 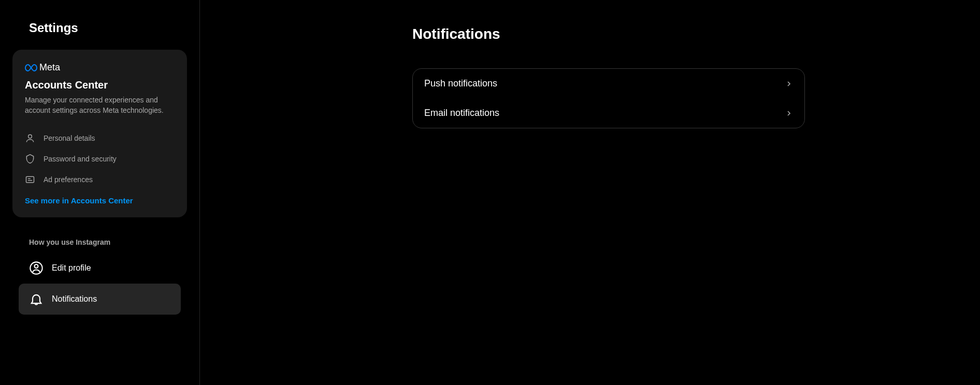 What do you see at coordinates (99, 67) in the screenshot?
I see `meta-logo: Meta` at bounding box center [99, 67].